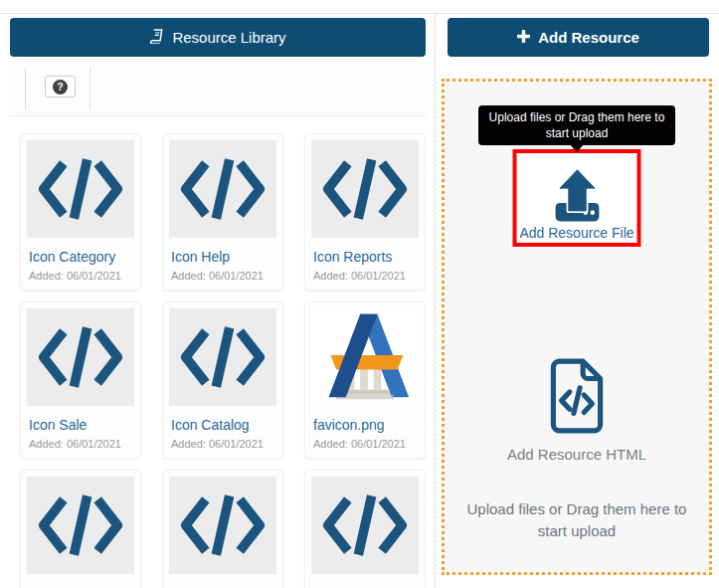  I want to click on file-code-icon, so click(577, 396).